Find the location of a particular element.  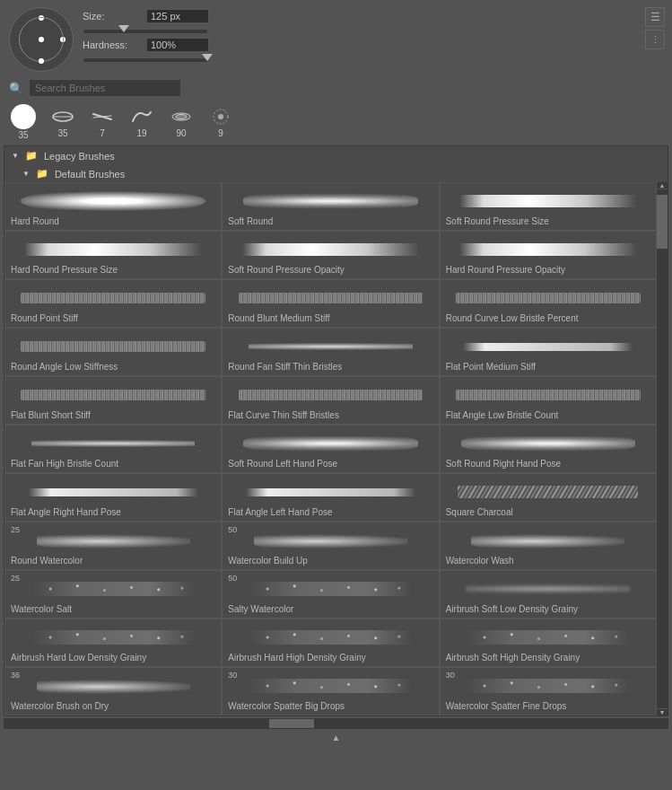

legacy-brushes-label: Legacy Brushes is located at coordinates (79, 156).